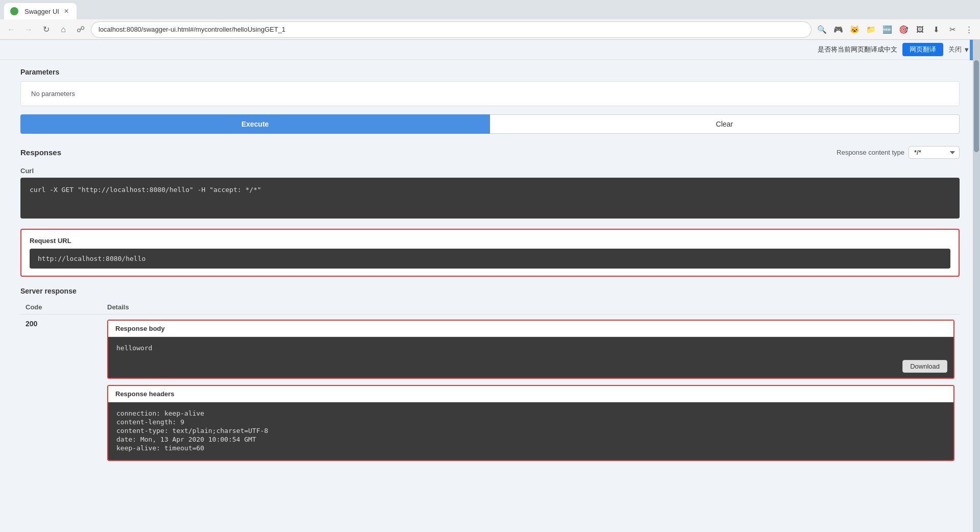 The width and height of the screenshot is (980, 532). I want to click on details-col-header: Details, so click(531, 307).